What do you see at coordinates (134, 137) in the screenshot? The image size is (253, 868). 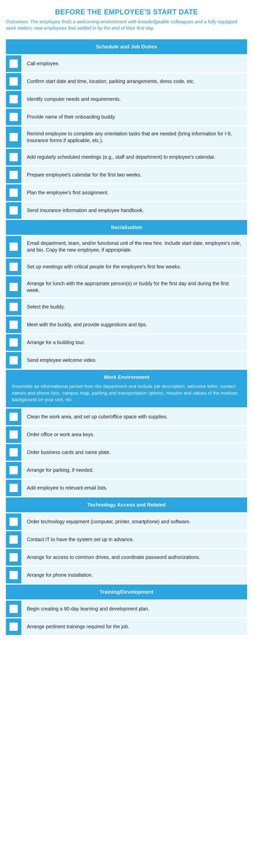 I see `checklist-item-text: Remind employee to complete any orientat…` at bounding box center [134, 137].